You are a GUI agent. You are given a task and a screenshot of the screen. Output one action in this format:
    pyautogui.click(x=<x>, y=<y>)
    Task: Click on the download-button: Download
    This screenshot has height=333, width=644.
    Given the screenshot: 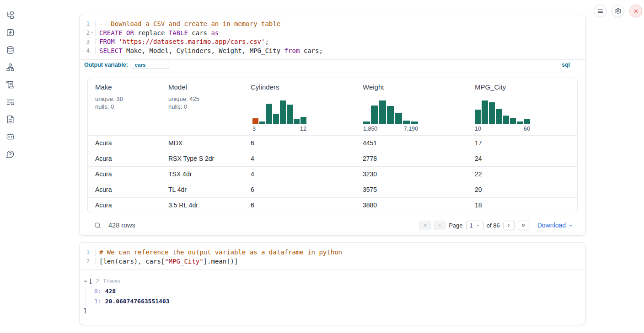 What is the action you would take?
    pyautogui.click(x=555, y=225)
    